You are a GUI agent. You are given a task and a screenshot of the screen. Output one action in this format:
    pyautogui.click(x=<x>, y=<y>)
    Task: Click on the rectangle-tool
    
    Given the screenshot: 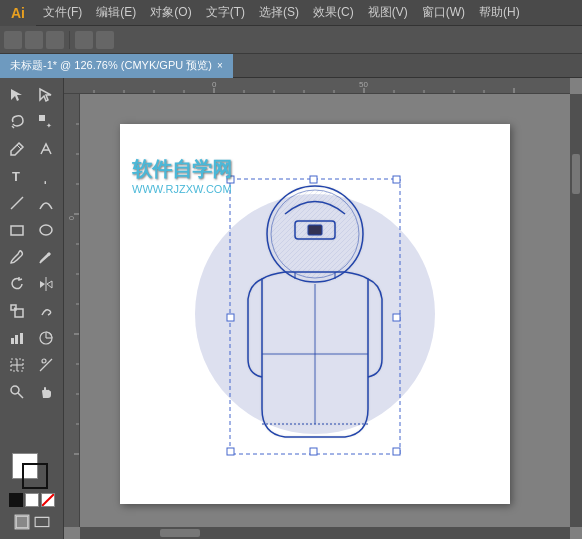 What is the action you would take?
    pyautogui.click(x=17, y=230)
    